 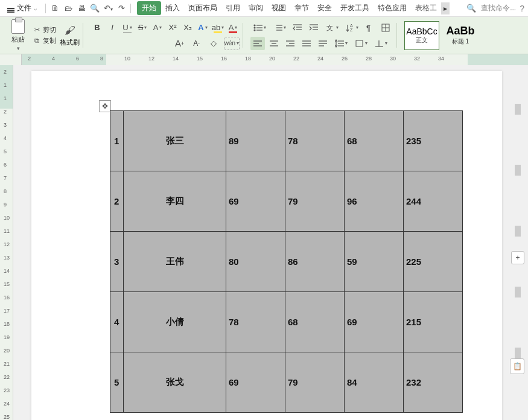 What do you see at coordinates (287, 383) in the screenshot?
I see `table-row: 5张戈697984232` at bounding box center [287, 383].